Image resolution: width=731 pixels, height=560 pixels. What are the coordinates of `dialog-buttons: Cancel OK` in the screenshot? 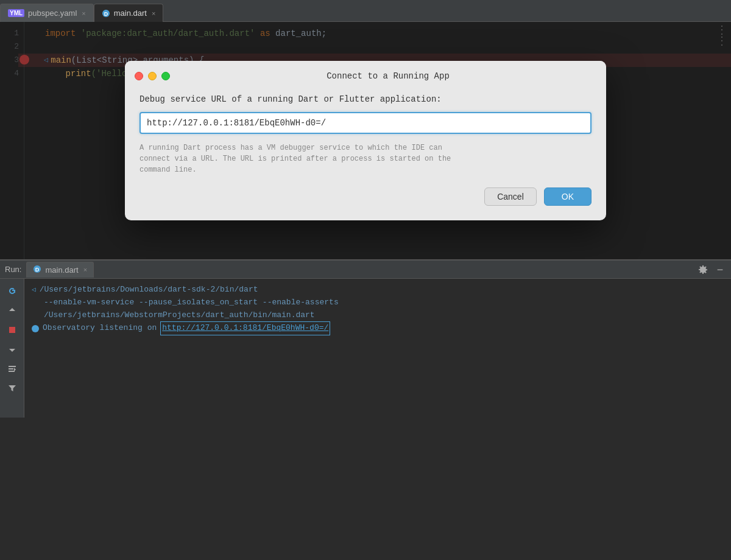 It's located at (366, 197).